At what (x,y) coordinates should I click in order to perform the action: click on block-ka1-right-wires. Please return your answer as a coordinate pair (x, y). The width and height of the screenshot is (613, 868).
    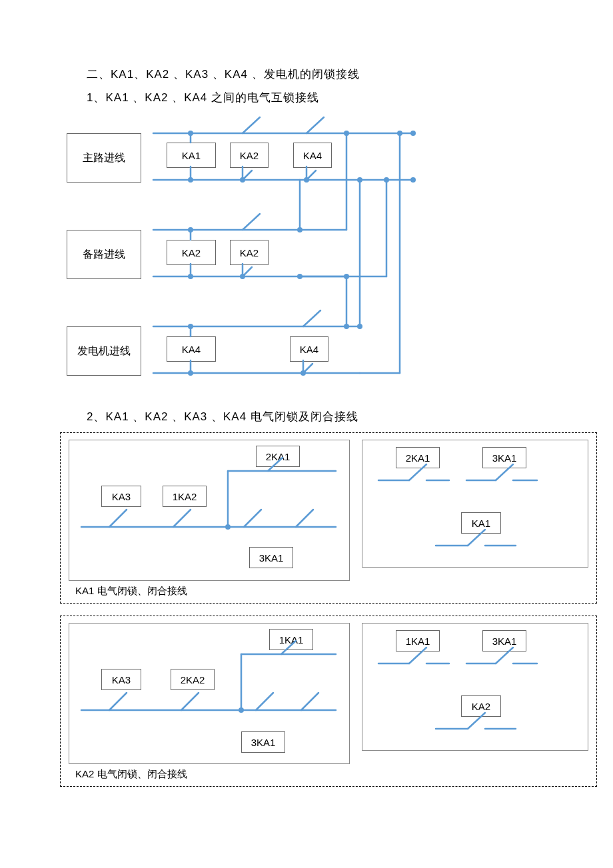
    Looking at the image, I should click on (469, 504).